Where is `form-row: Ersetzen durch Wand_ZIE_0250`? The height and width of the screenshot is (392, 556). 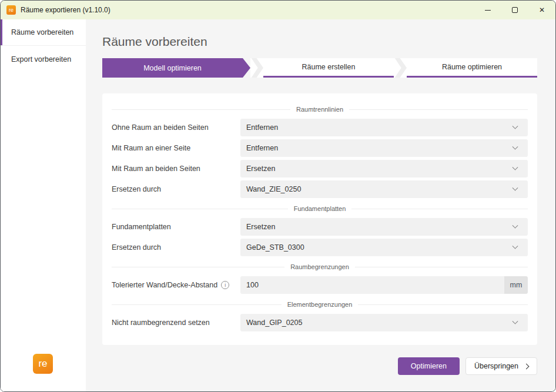
form-row: Ersetzen durch Wand_ZIE_0250 is located at coordinates (320, 189).